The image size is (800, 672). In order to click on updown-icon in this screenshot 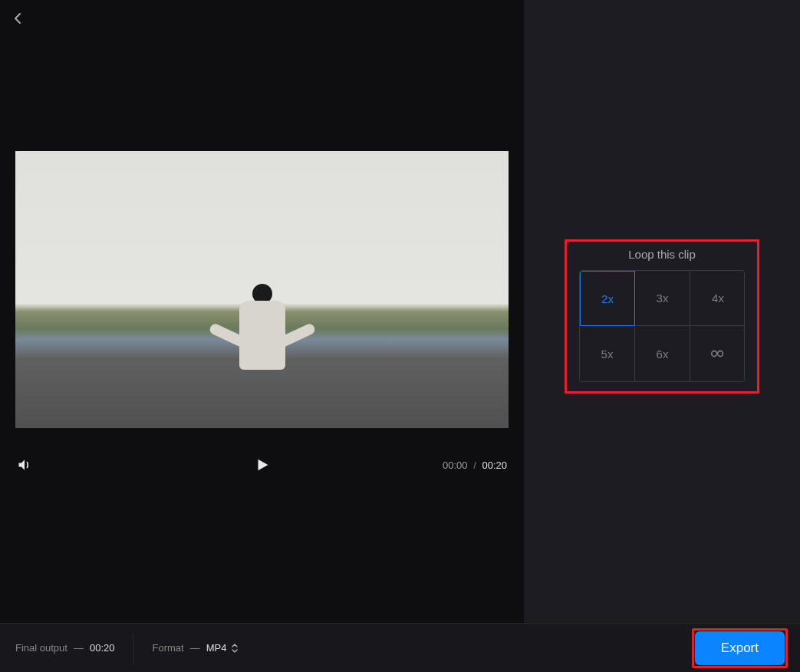, I will do `click(235, 648)`.